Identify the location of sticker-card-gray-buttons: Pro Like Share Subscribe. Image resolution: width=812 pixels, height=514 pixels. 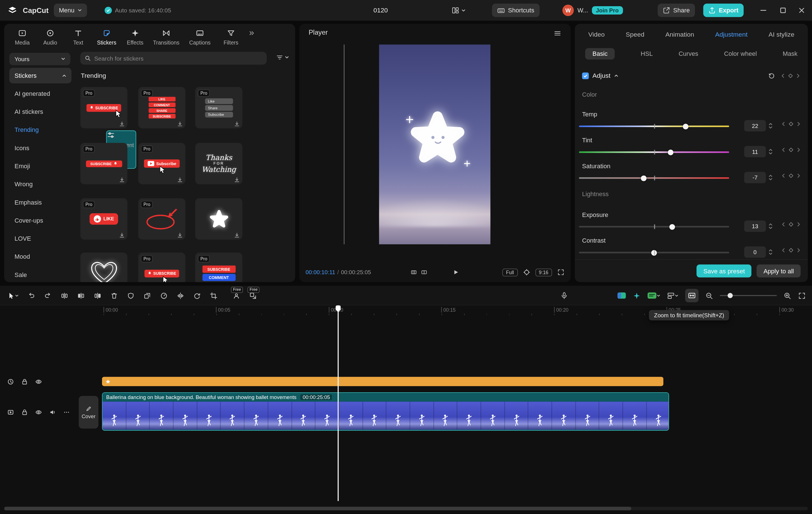
(219, 108).